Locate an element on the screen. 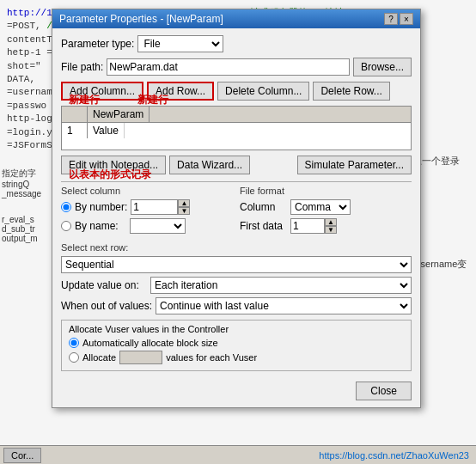 The width and height of the screenshot is (476, 464). by-name-select is located at coordinates (158, 226).